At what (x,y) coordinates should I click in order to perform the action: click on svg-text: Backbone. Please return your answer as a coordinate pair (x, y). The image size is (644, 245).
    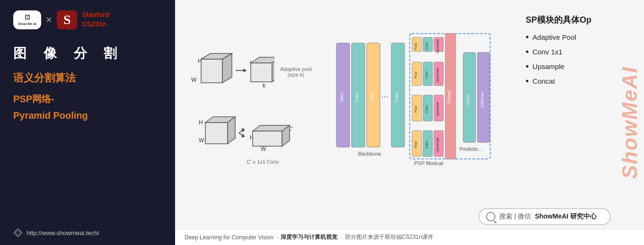
    Looking at the image, I should click on (370, 154).